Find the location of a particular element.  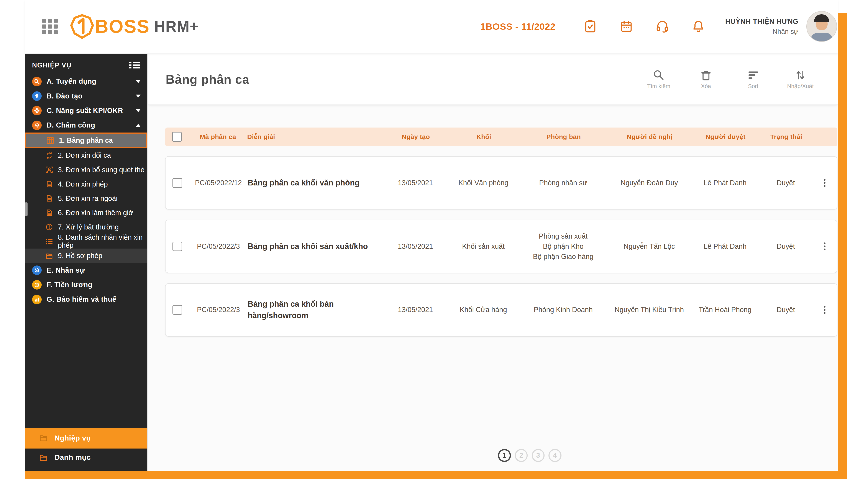

sidebar-scrollbar-thumb is located at coordinates (26, 209).